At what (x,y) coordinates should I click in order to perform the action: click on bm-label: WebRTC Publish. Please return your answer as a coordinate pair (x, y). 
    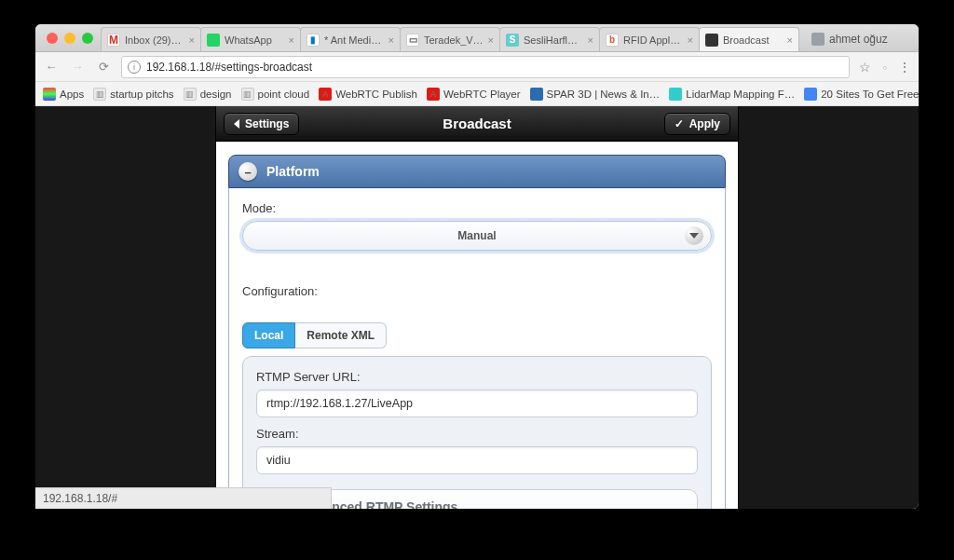
    Looking at the image, I should click on (376, 94).